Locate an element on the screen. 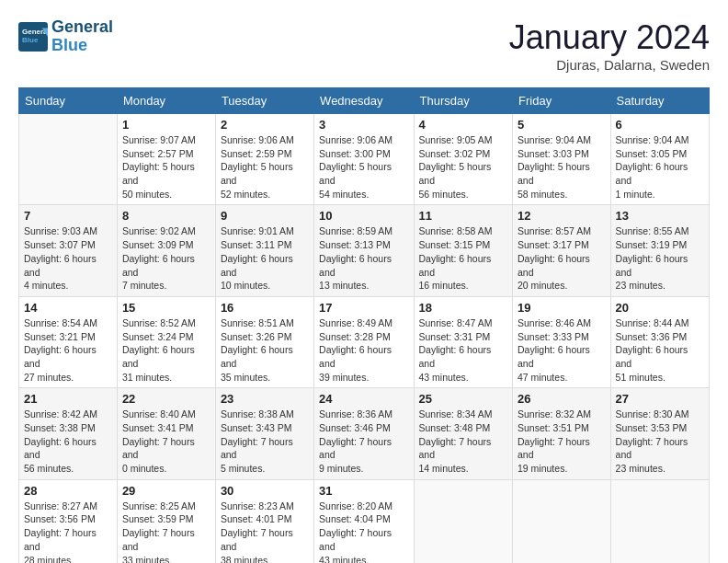  calendar-cell: 30Sunrise: 8:23 AMSunset: 4:01 PMDayligh… is located at coordinates (265, 521).